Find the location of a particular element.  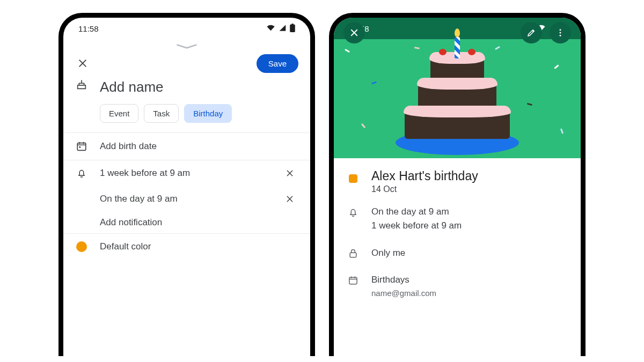

notification-label: On the day at 9 am is located at coordinates (185, 199).